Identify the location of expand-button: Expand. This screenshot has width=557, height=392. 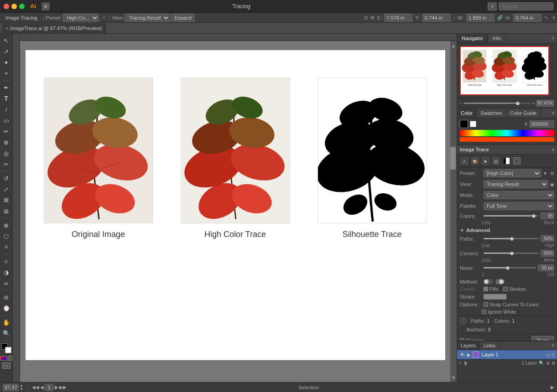
(182, 18).